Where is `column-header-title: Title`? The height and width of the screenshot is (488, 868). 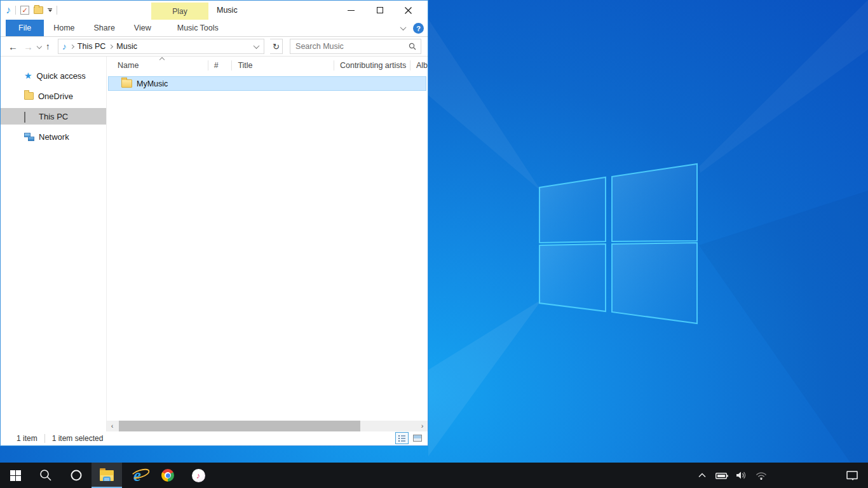
column-header-title: Title is located at coordinates (283, 65).